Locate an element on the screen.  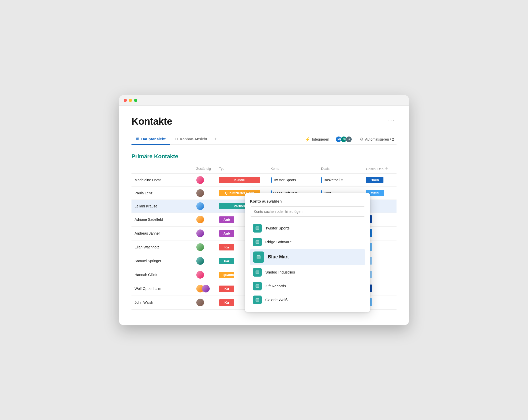
dropdown-item: Galerie Weiß is located at coordinates (308, 300).